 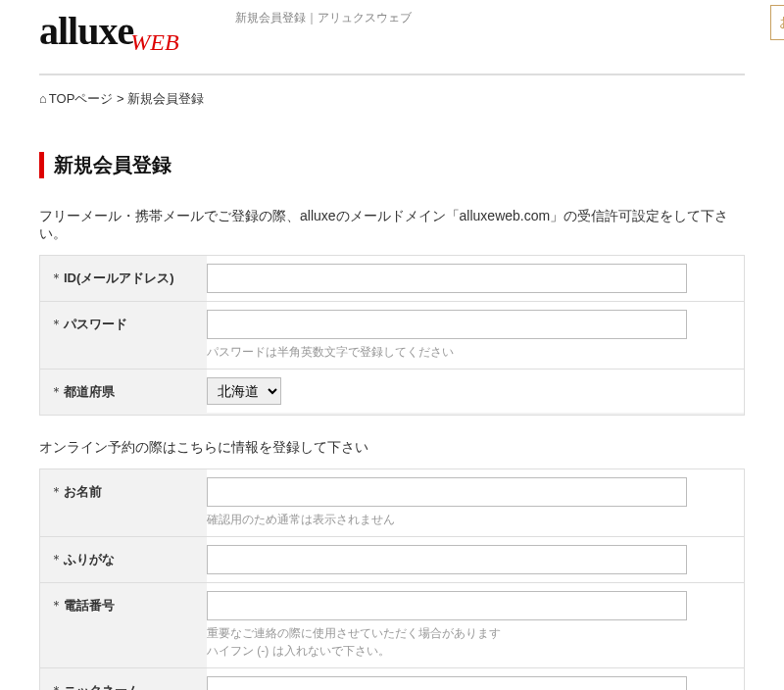 What do you see at coordinates (392, 335) in the screenshot?
I see `row-password: パスワード パスワードは半角英数文字で登録してください` at bounding box center [392, 335].